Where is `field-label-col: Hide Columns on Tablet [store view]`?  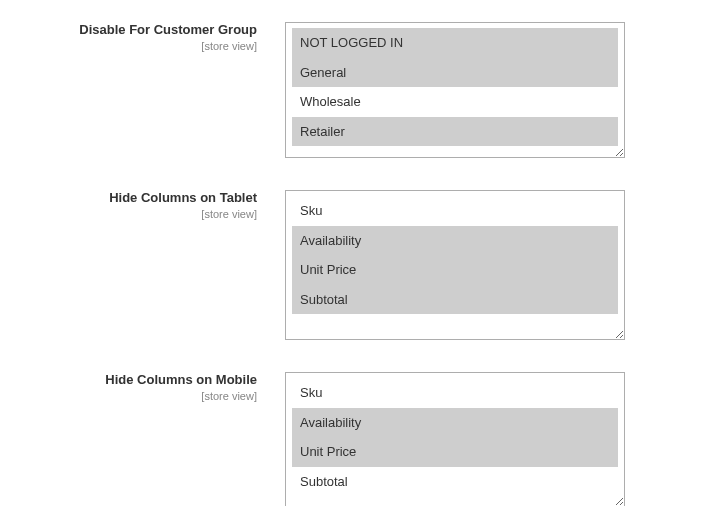
field-label-col: Hide Columns on Tablet [store view] is located at coordinates (158, 205).